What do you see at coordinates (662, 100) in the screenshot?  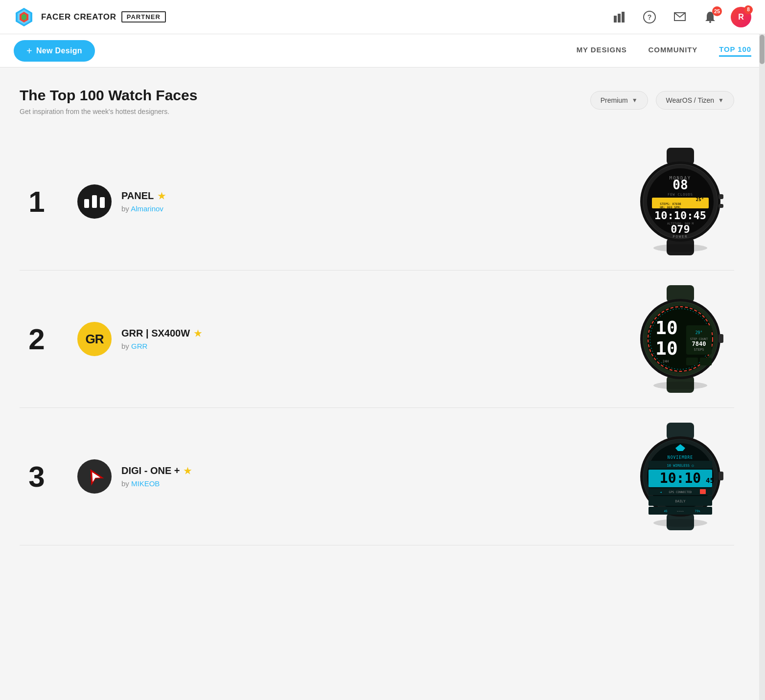 I see `filter-row: Premium ▼ WearOS / Tizen ▼` at bounding box center [662, 100].